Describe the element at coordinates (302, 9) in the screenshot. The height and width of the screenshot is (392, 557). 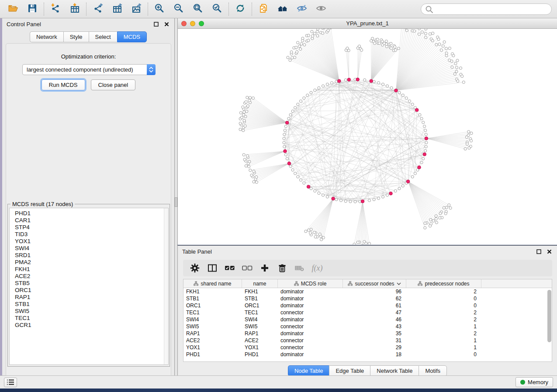
I see `hide-selected-button` at that location.